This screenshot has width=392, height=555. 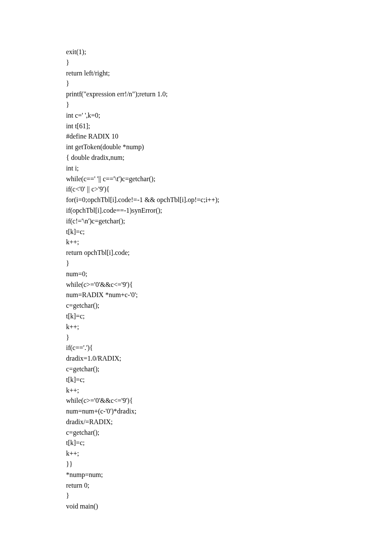 What do you see at coordinates (229, 211) in the screenshot?
I see `code-line: if(opchTbl[i].code==-1)synError();` at bounding box center [229, 211].